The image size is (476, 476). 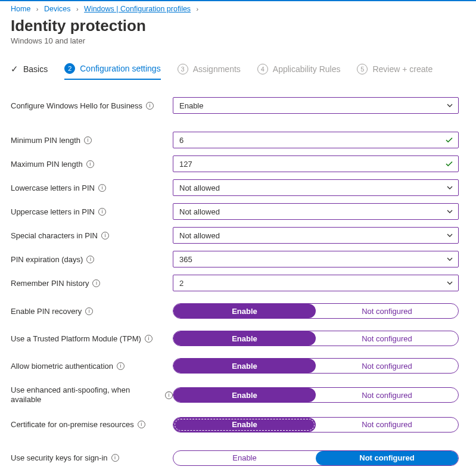 What do you see at coordinates (316, 338) in the screenshot?
I see `toggle-tpm: Enable Not configured` at bounding box center [316, 338].